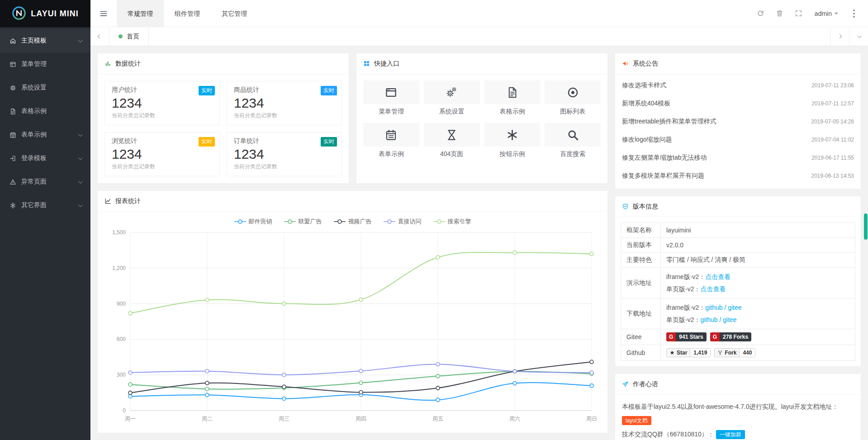 The height and width of the screenshot is (440, 868). I want to click on clear-cache-button, so click(780, 14).